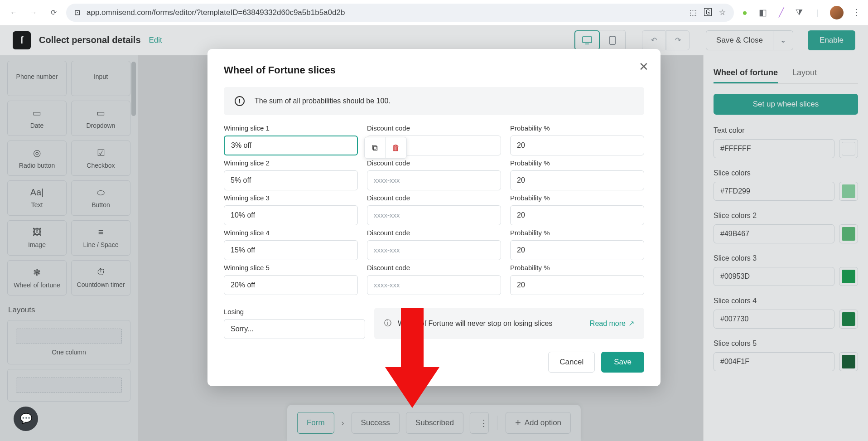 Image resolution: width=868 pixels, height=441 pixels. What do you see at coordinates (26, 419) in the screenshot?
I see `chat-bubble-button: 💬` at bounding box center [26, 419].